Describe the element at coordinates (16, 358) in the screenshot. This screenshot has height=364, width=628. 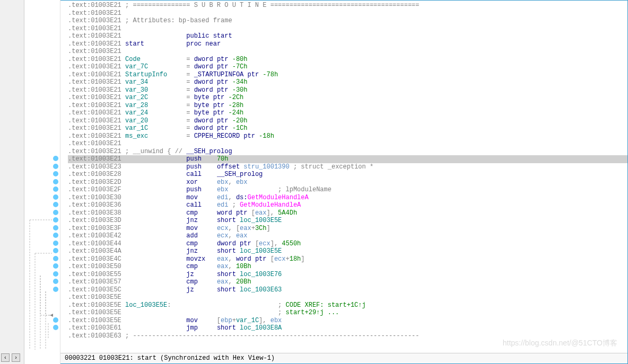
I see `scroll-right-button: ›` at that location.